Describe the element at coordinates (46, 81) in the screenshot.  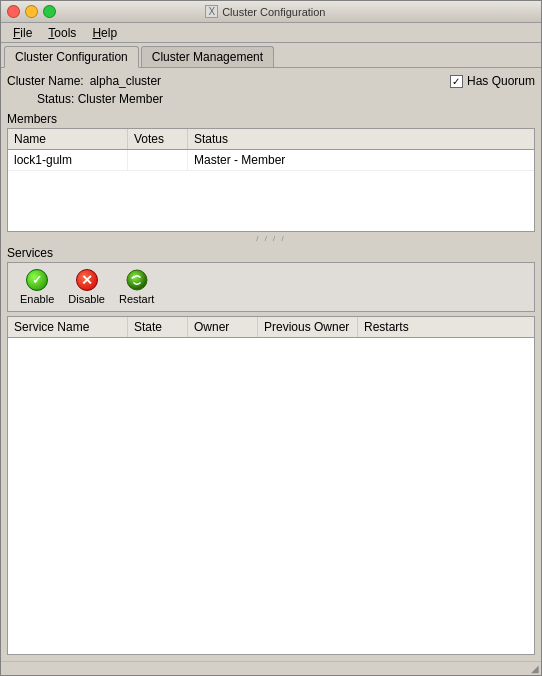
I see `cluster-name-label: Cluster Name:` at that location.